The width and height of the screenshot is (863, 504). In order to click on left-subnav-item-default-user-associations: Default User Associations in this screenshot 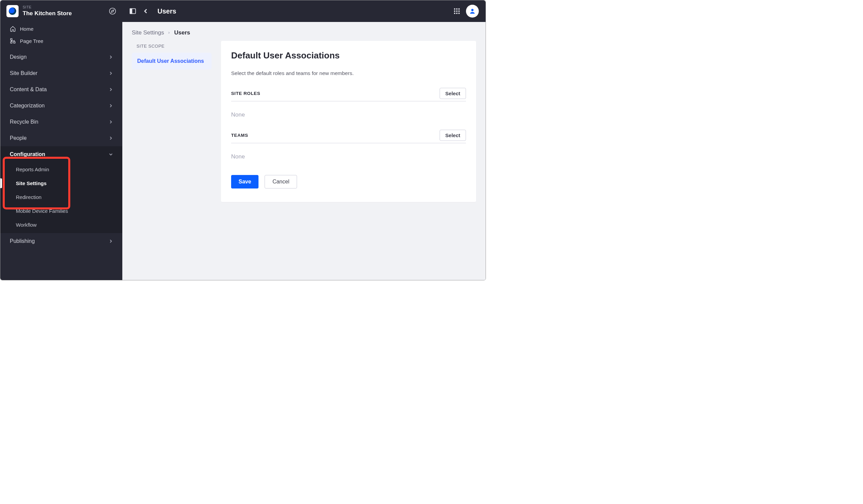, I will do `click(172, 61)`.